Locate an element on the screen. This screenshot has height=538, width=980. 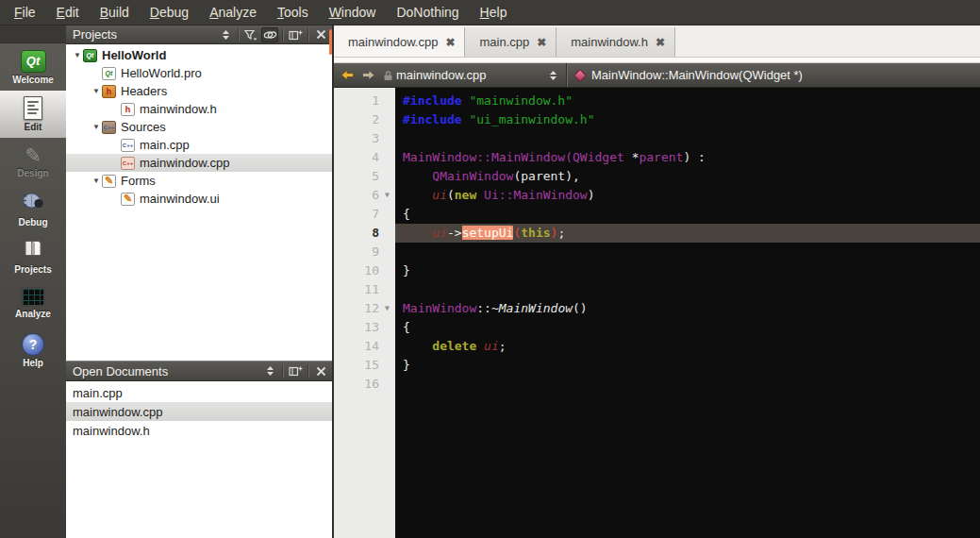
line-number: 7 is located at coordinates (357, 214).